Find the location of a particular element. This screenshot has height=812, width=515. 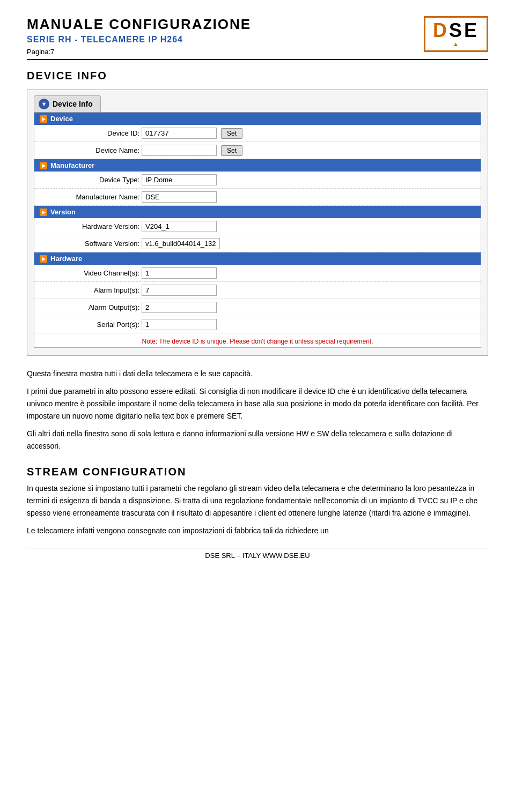

section-device-header: ▶ Device is located at coordinates (258, 119).